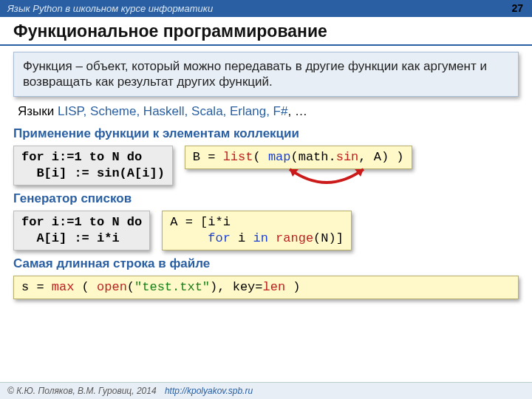 The height and width of the screenshot is (399, 532). What do you see at coordinates (173, 111) in the screenshot?
I see `langs-list: LISP, Scheme, Haskell, Scala, Erlang, F#` at bounding box center [173, 111].